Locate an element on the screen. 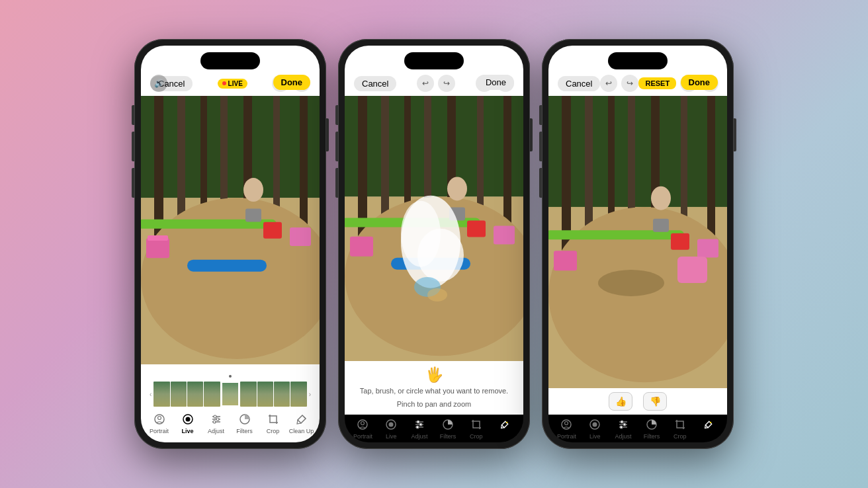 This screenshot has width=868, height=488. filters-label-left: Filters is located at coordinates (245, 431).